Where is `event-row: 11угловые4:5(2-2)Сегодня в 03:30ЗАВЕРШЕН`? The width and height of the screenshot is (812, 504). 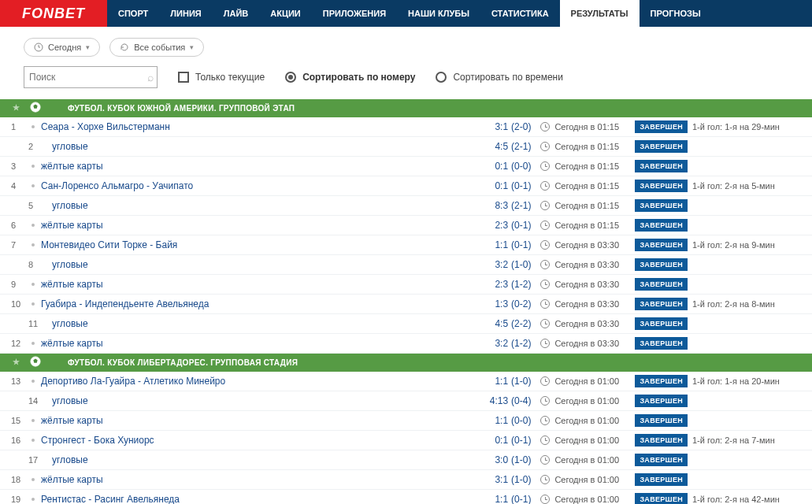
event-row: 11угловые4:5(2-2)Сегодня в 03:30ЗАВЕРШЕН is located at coordinates (406, 324).